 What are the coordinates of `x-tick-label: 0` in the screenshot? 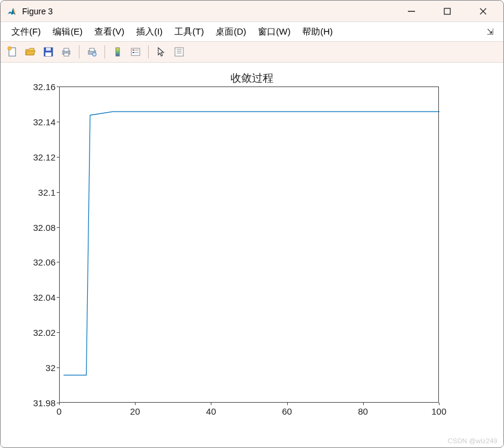 It's located at (59, 412).